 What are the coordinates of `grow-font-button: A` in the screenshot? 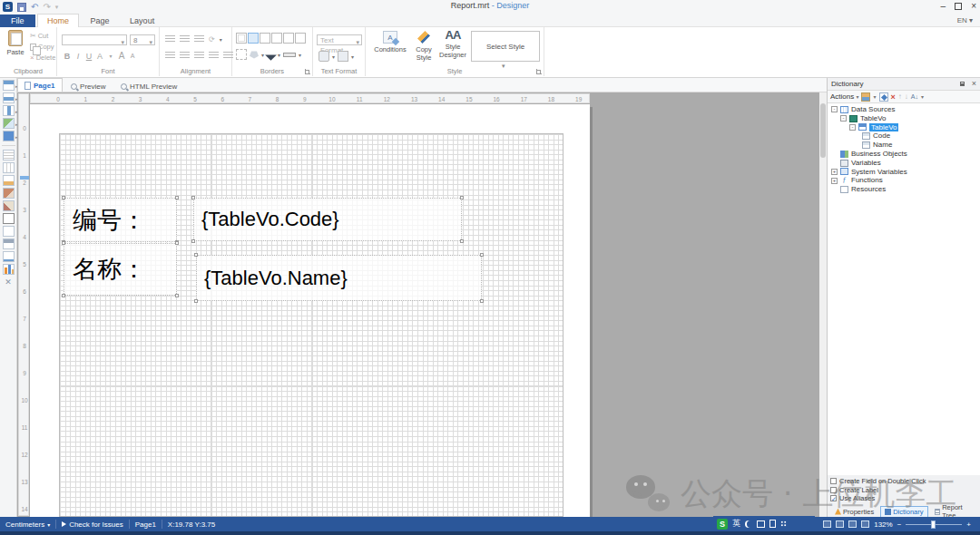 It's located at (122, 56).